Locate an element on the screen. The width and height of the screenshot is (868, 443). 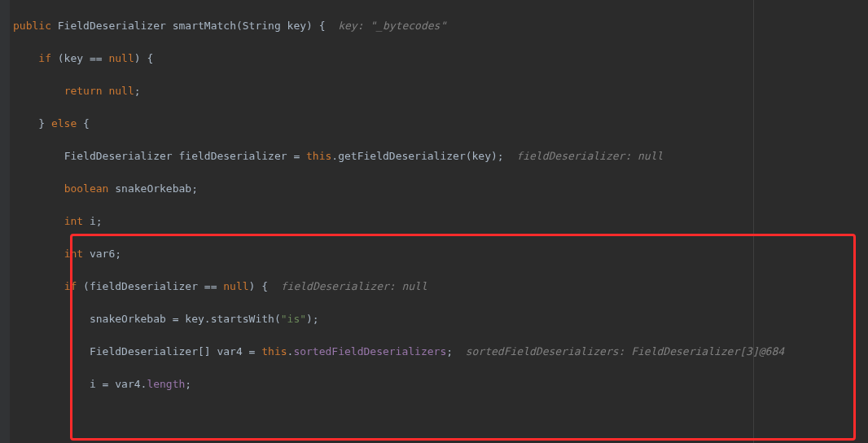
code-line: } else { is located at coordinates (439, 124).